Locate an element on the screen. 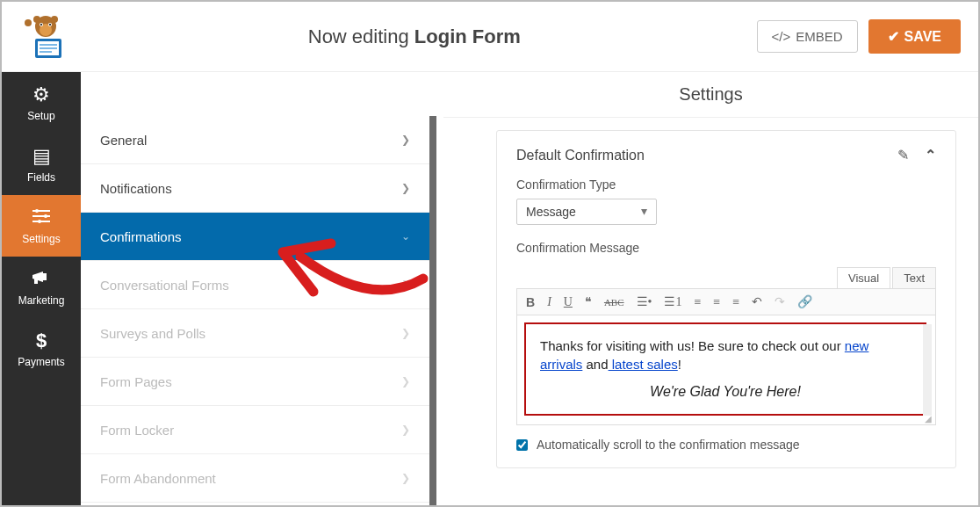 This screenshot has width=980, height=507. submenu-conversational-forms: Conversational Forms ❯ is located at coordinates (255, 285).